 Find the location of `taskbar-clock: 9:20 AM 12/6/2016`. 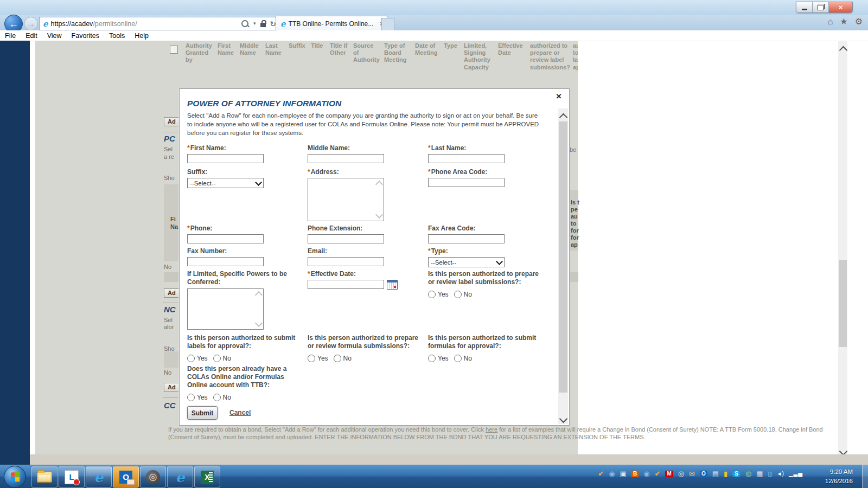

taskbar-clock: 9:20 AM 12/6/2016 is located at coordinates (831, 476).